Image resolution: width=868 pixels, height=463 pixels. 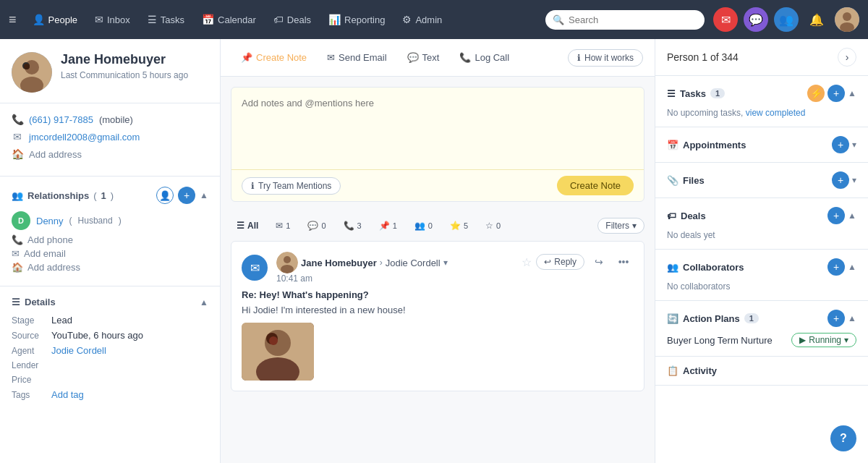 What do you see at coordinates (247, 226) in the screenshot?
I see `filter-all: ☰ All` at bounding box center [247, 226].